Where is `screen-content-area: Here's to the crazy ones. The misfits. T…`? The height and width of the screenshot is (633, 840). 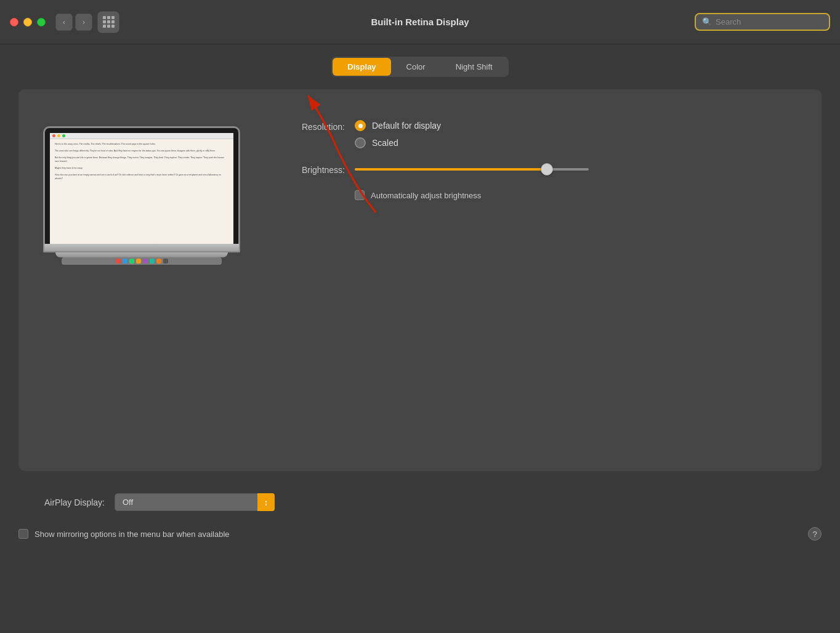 screen-content-area: Here's to the crazy ones. The misfits. T… is located at coordinates (142, 188).